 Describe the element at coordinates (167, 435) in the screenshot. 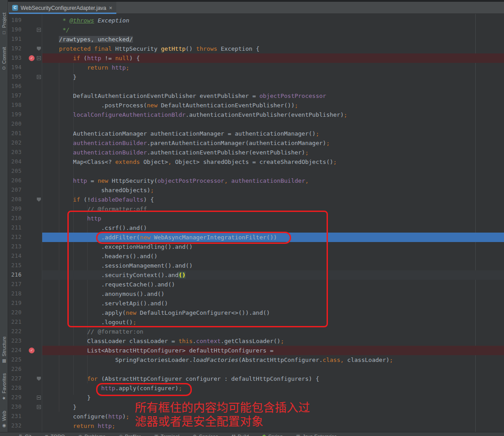

I see `toolwindow-button-terminal: ▣Terminal` at that location.